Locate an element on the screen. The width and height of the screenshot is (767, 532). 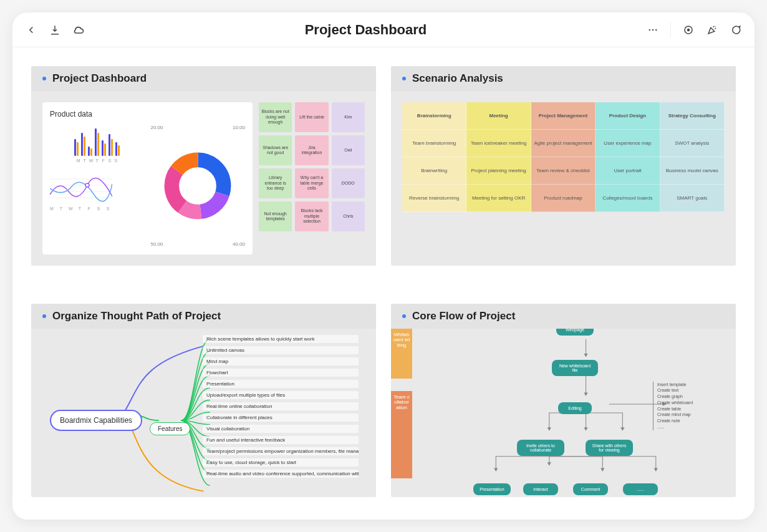
scenario-cell: Team icebreaker meeting is located at coordinates (499, 143).